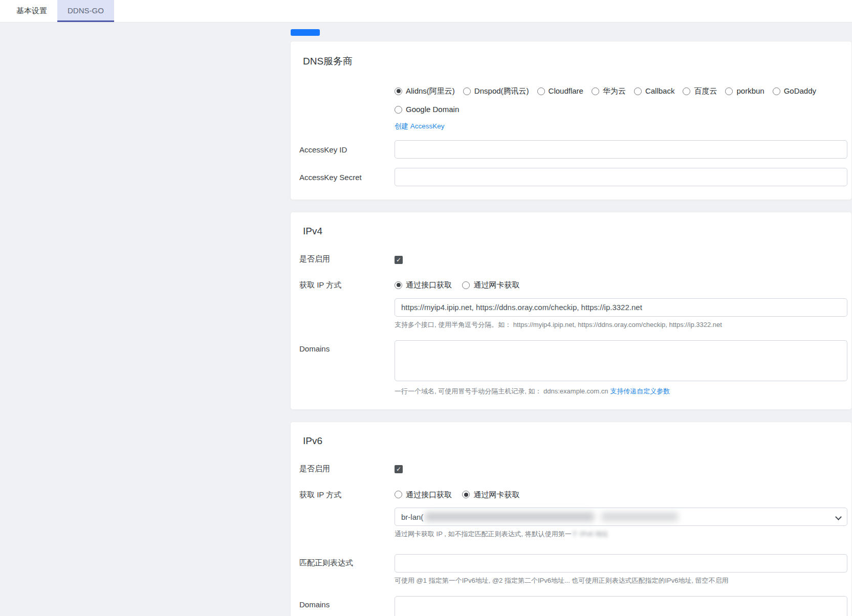  What do you see at coordinates (573, 108) in the screenshot?
I see `provider-row: Alidns(阿里云) Dnspod(腾讯云) Cloudflare` at bounding box center [573, 108].